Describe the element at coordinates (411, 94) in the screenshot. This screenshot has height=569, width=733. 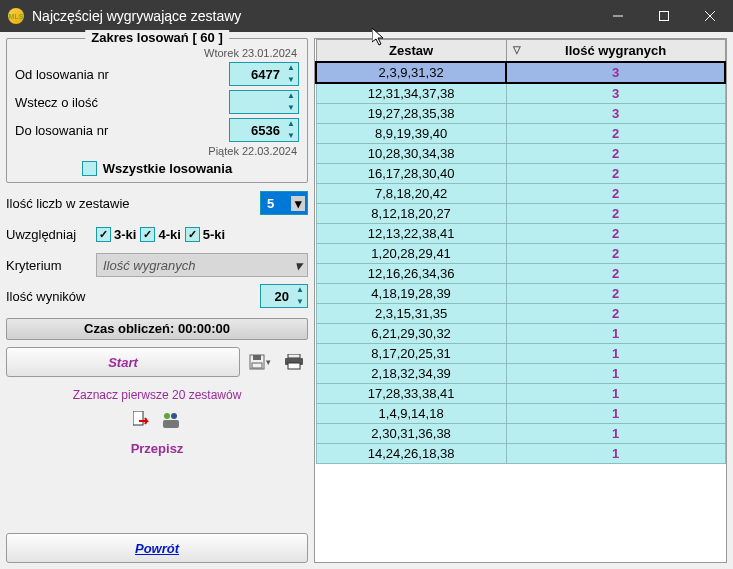
I see `cell-set: 12,31,34,37,38` at that location.